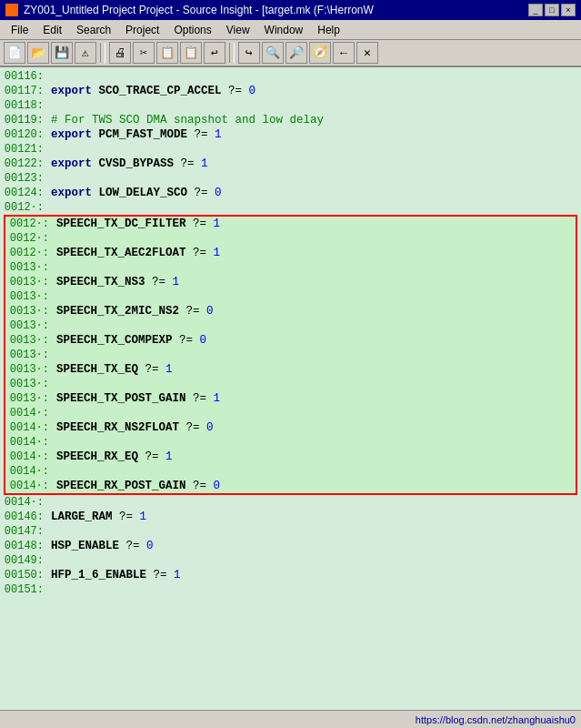  Describe the element at coordinates (291, 428) in the screenshot. I see `code-line: 0014·:SPEECH_RX_NS2FLOAT ?= 0` at that location.